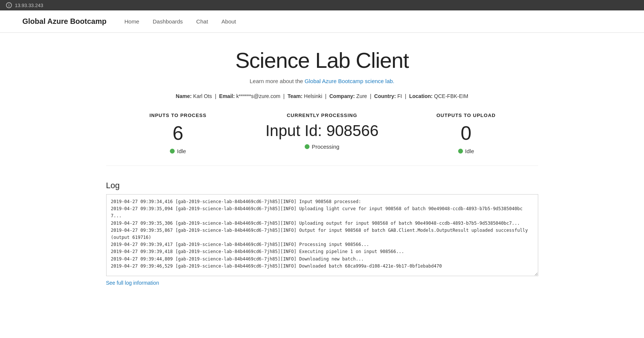 This screenshot has height=338, width=644. I want to click on inputs-status-dot, so click(172, 151).